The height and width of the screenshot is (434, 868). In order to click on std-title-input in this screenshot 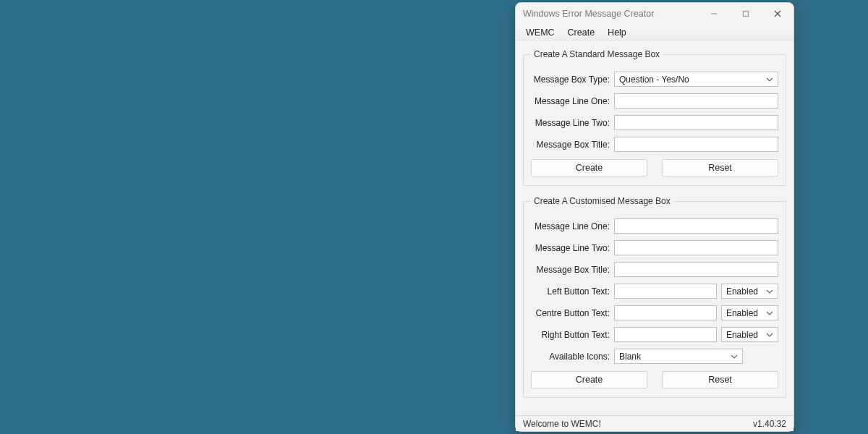, I will do `click(696, 145)`.